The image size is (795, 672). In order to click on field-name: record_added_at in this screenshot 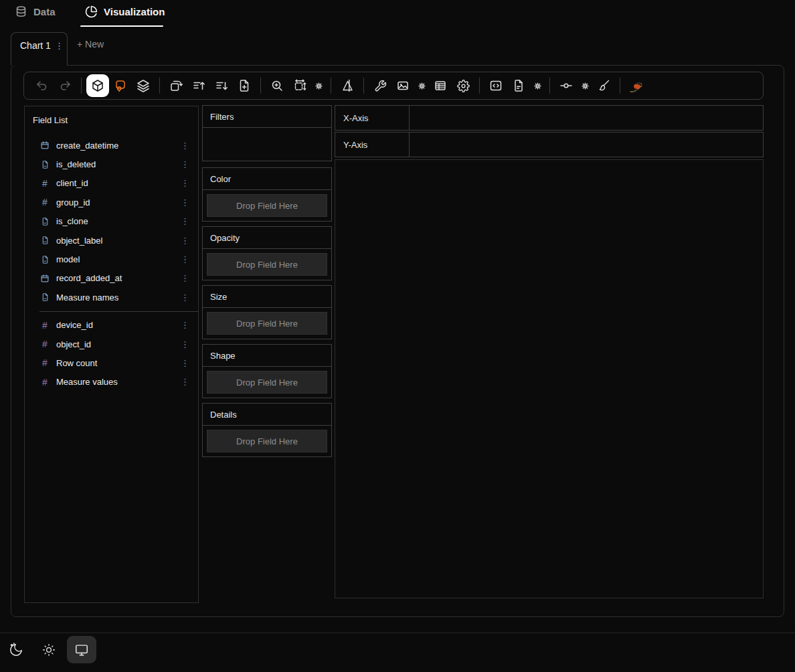, I will do `click(89, 278)`.